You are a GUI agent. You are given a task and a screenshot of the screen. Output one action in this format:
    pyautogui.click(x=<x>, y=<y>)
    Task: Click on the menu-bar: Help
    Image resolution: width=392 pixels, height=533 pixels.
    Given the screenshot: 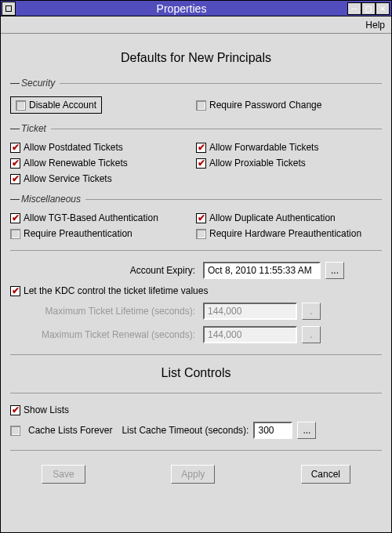 What is the action you would take?
    pyautogui.click(x=196, y=25)
    